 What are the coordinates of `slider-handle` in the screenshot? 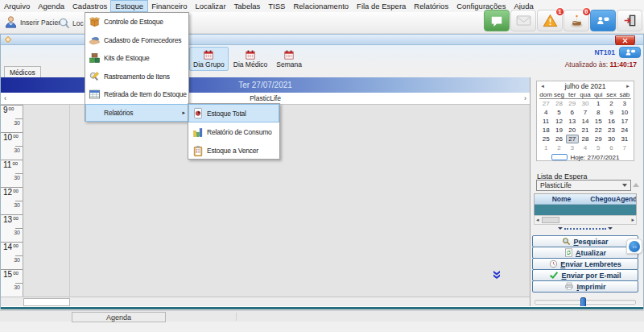 It's located at (583, 303).